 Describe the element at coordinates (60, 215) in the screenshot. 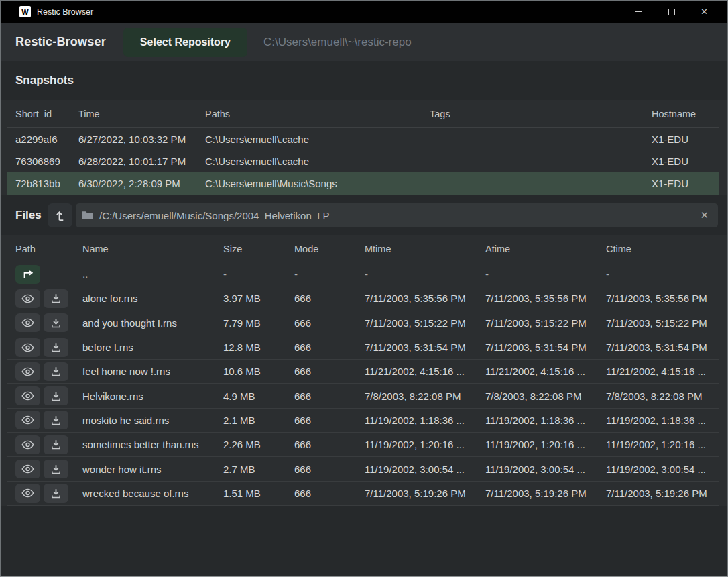

I see `up-directory-button` at that location.